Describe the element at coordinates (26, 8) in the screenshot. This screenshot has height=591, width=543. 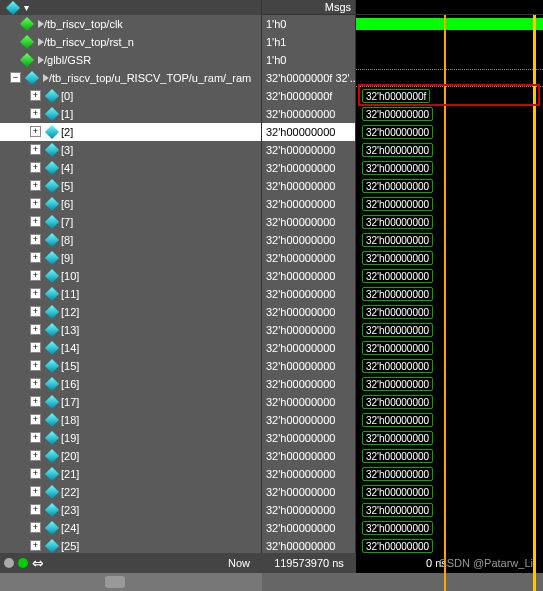
I see `dropdown-icon: ▾` at that location.